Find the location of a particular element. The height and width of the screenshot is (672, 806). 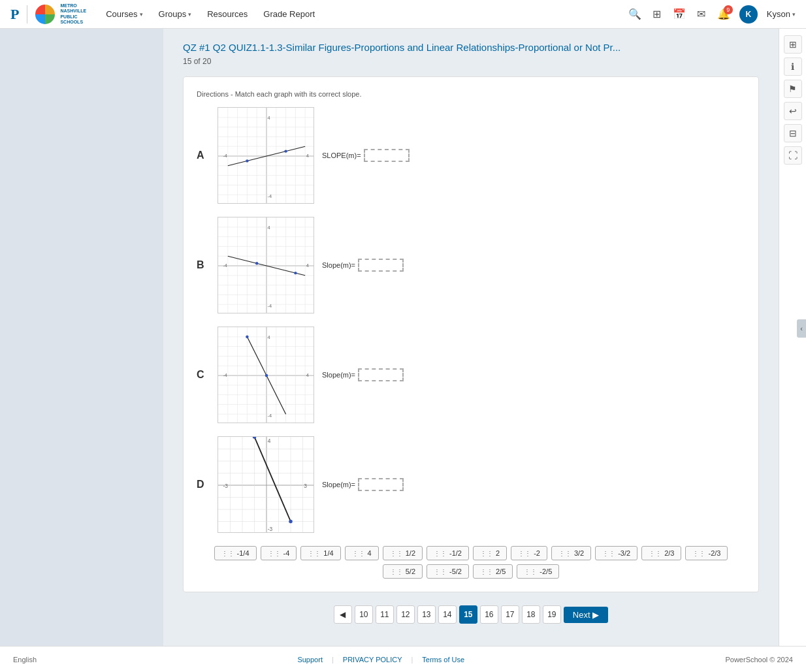

page-button-15: 15 is located at coordinates (468, 615).